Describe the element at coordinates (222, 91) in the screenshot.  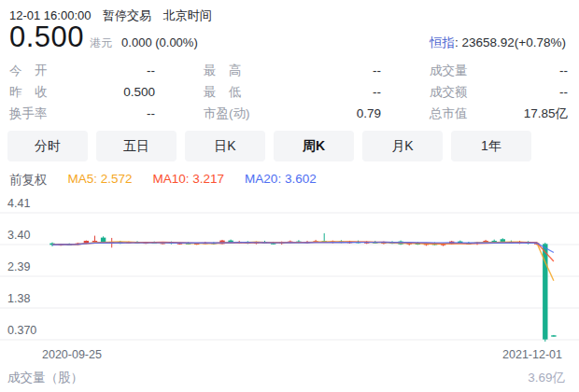
I see `stat-label: 最 低` at that location.